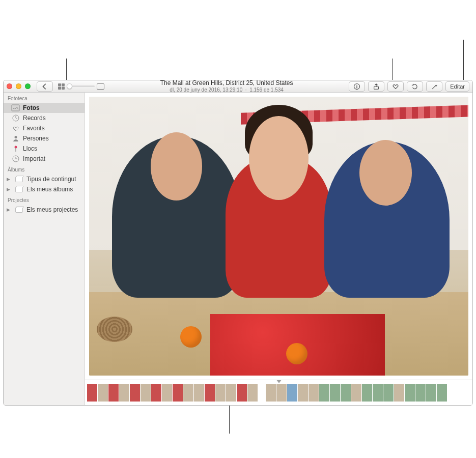 The height and width of the screenshot is (458, 476). Describe the element at coordinates (279, 382) in the screenshot. I see `scrub-position-marker-icon` at that location.